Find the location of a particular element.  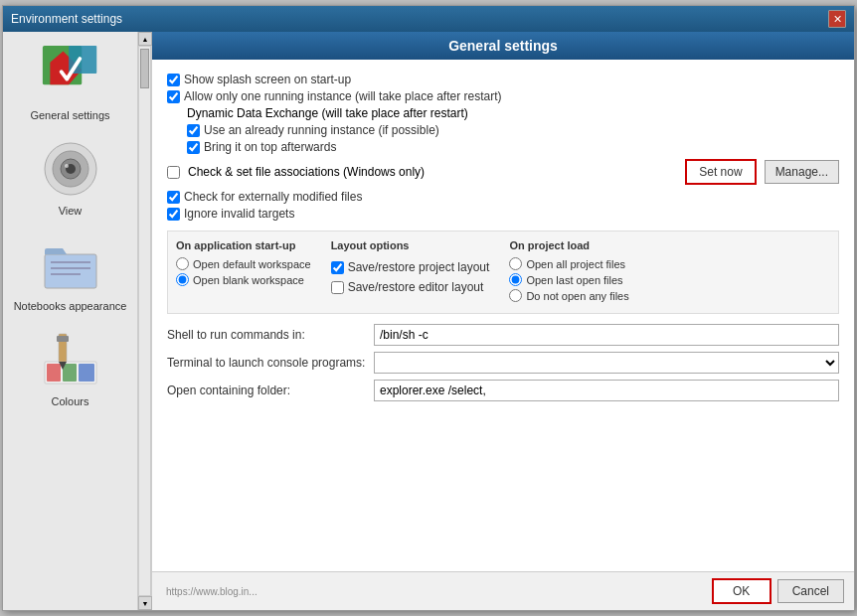

save-editor-checkbox is located at coordinates (338, 288).